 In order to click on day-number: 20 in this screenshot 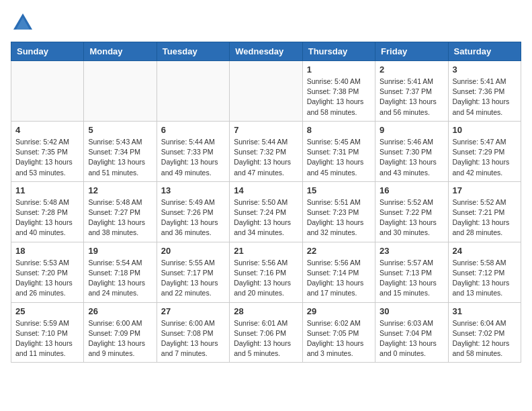, I will do `click(193, 251)`.